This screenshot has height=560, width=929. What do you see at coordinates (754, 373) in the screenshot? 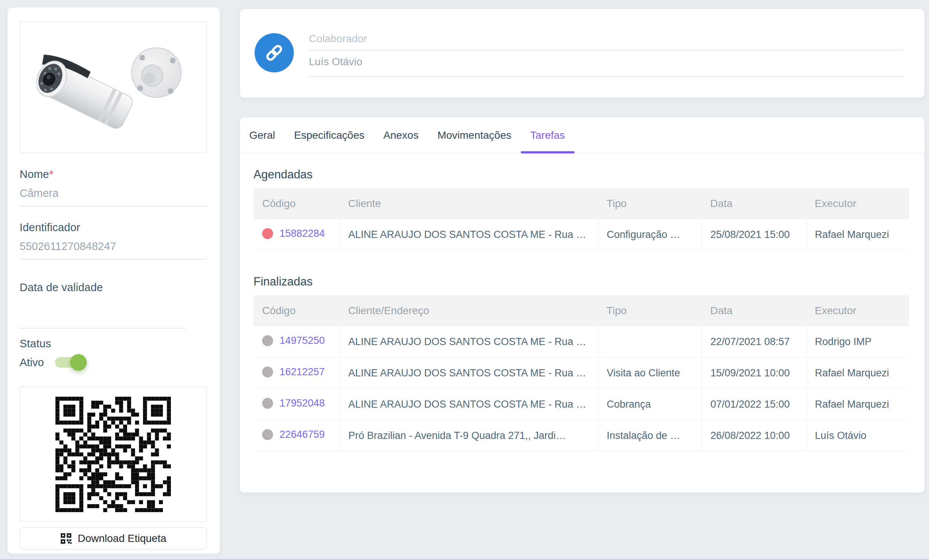
I see `task-date-cell: 15/09/2021 10:00` at bounding box center [754, 373].